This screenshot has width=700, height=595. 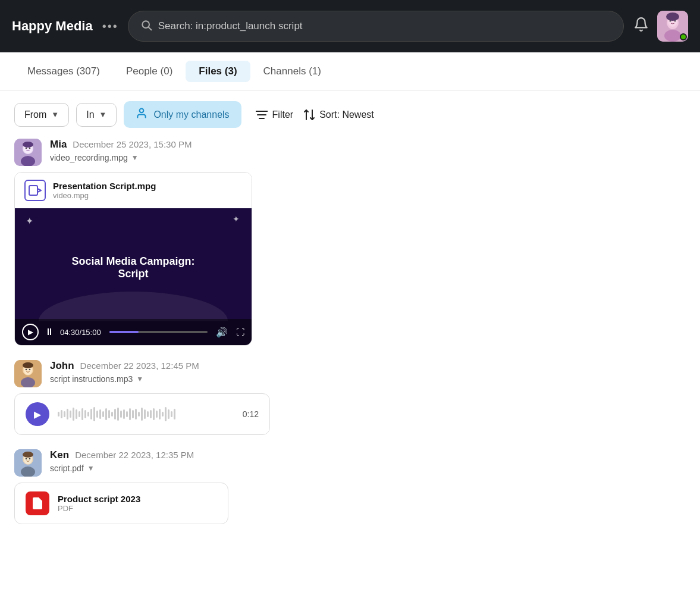 I want to click on user-avatar-wrap, so click(x=673, y=26).